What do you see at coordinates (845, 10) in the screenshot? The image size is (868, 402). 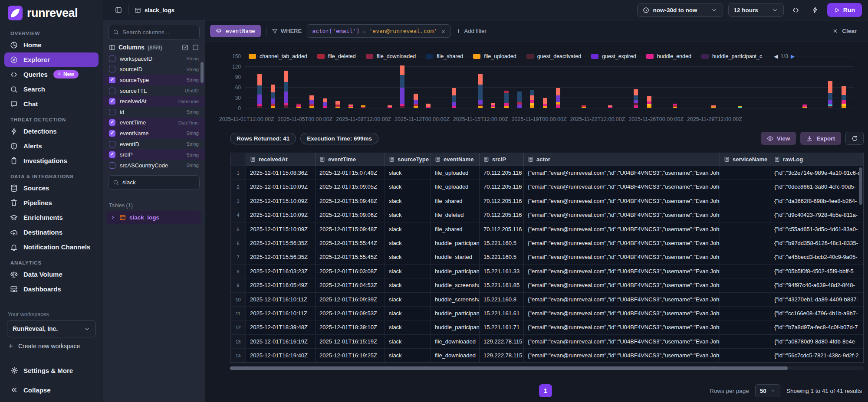 I see `run-button: Run` at bounding box center [845, 10].